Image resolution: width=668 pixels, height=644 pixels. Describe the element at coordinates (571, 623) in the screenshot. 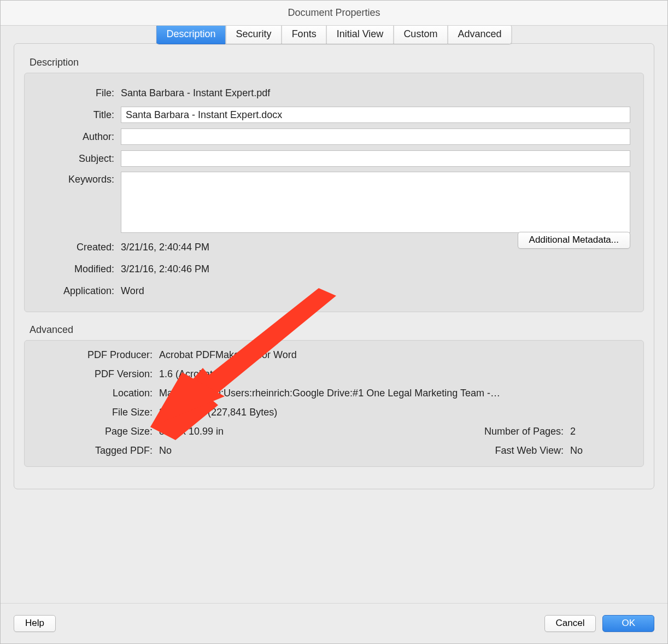

I see `cancel-button: Cancel` at that location.